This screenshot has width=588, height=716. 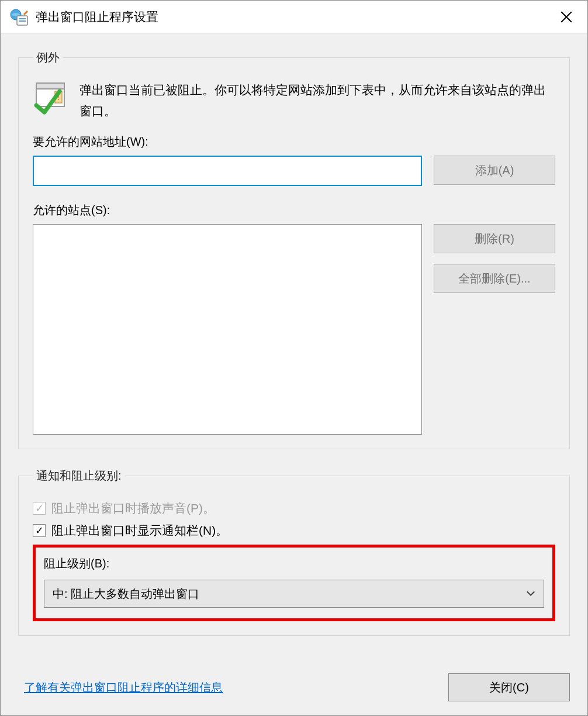 I want to click on address-row: 添加(A), so click(x=294, y=171).